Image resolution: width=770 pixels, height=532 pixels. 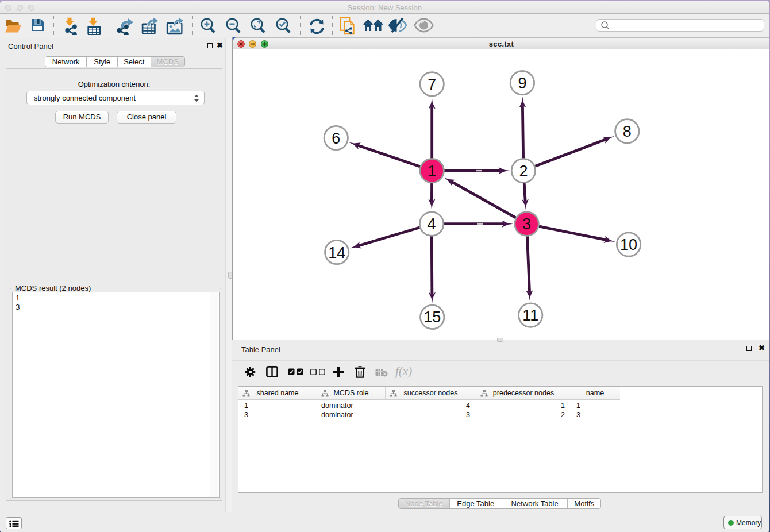 What do you see at coordinates (336, 138) in the screenshot?
I see `svg-text: 6` at bounding box center [336, 138].